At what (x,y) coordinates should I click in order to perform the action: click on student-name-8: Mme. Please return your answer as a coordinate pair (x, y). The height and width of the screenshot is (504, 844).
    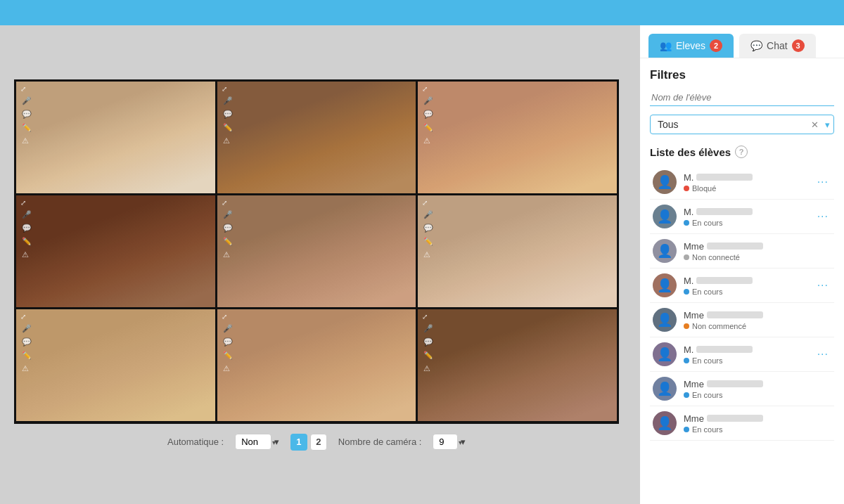
    Looking at the image, I should click on (747, 419).